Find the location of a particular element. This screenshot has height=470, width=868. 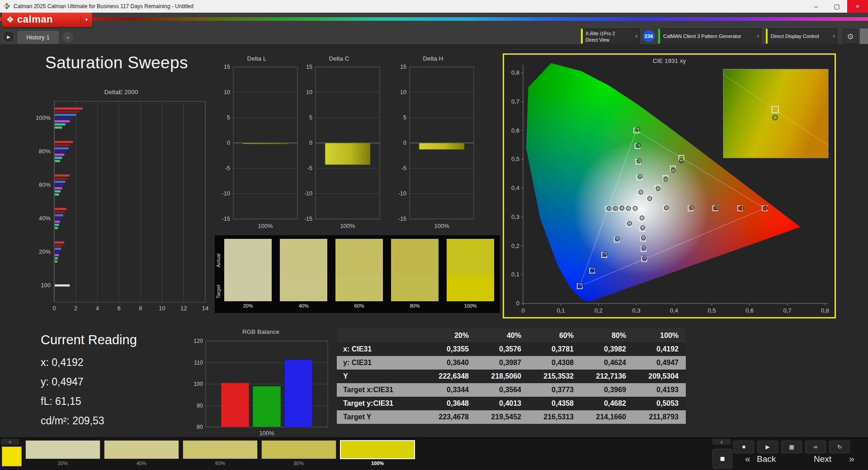

back-button: Back is located at coordinates (766, 459).